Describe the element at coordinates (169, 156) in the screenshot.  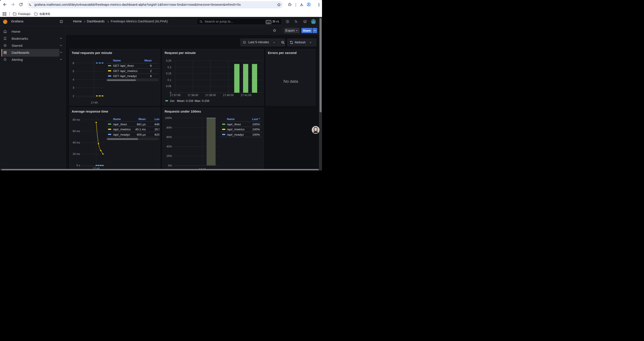
I see `svg-text: 20%` at that location.